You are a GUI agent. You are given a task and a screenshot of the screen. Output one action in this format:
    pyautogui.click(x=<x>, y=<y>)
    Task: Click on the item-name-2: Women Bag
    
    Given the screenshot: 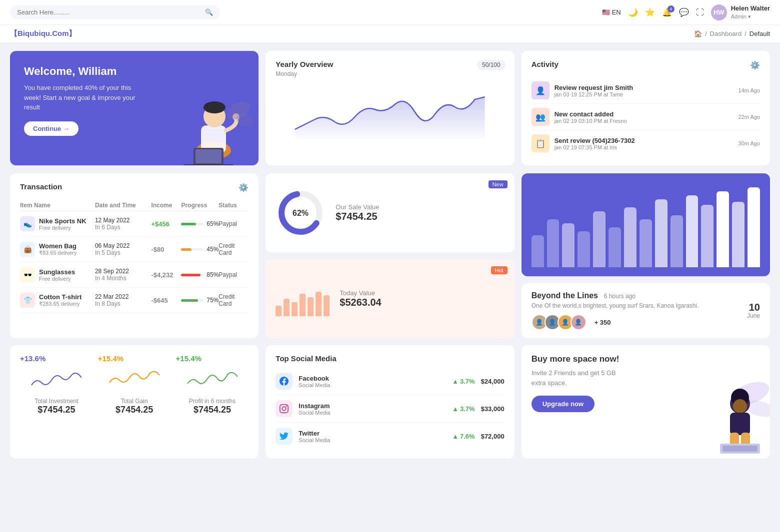 What is the action you would take?
    pyautogui.click(x=58, y=246)
    